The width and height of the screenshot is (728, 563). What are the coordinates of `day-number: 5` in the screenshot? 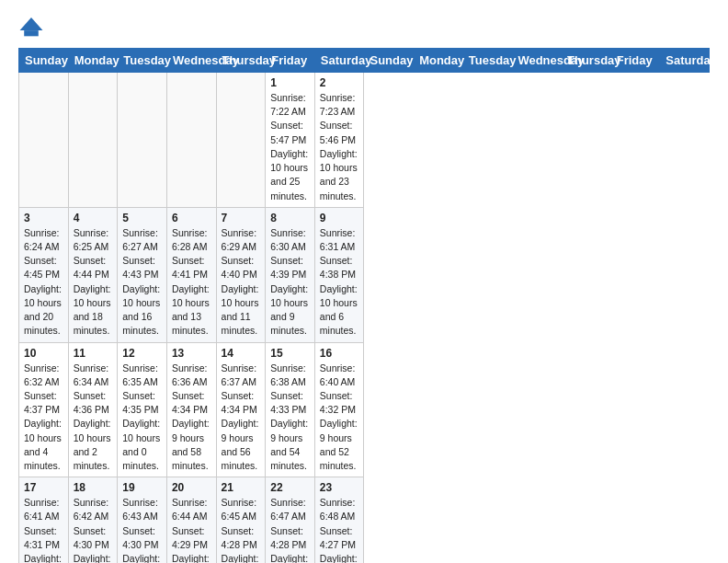 It's located at (142, 218).